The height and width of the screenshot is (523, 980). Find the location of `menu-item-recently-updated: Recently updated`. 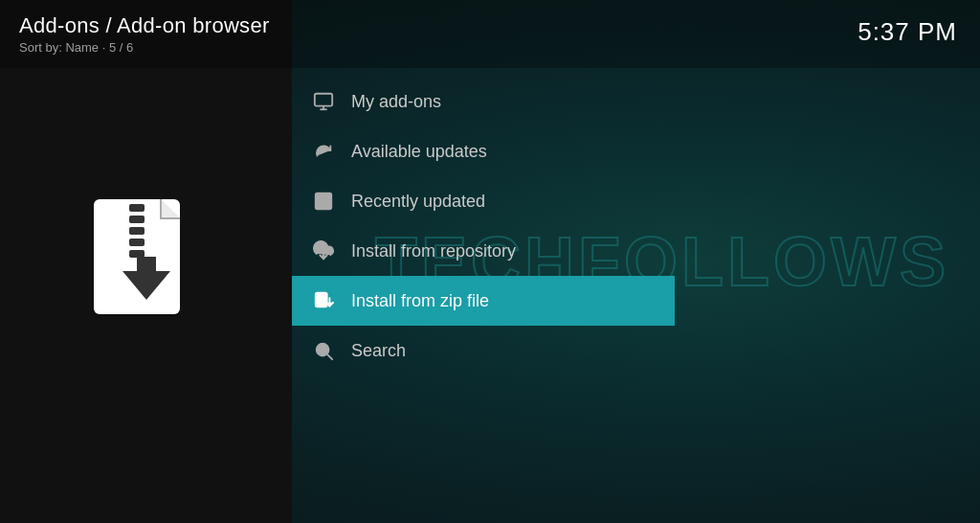

menu-item-recently-updated: Recently updated is located at coordinates (483, 201).